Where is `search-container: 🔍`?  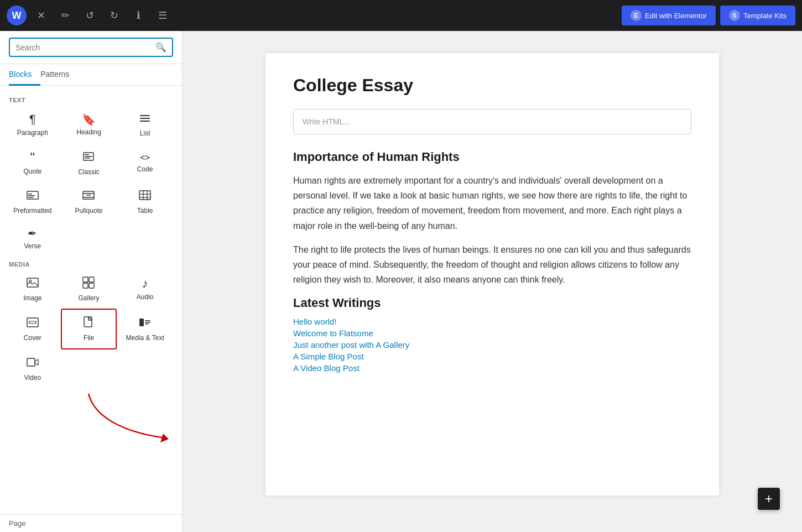
search-container: 🔍 is located at coordinates (91, 48).